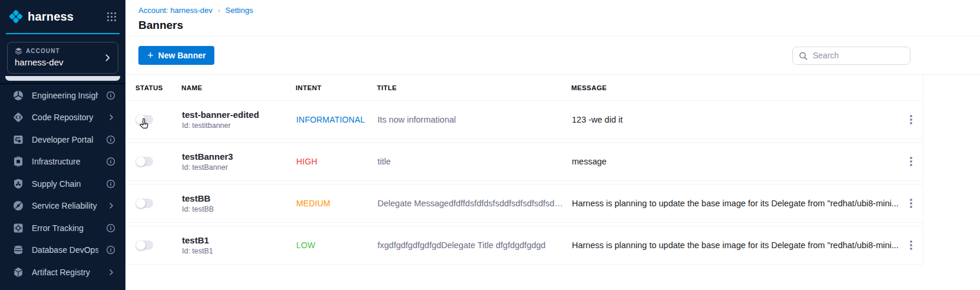 The width and height of the screenshot is (980, 290). I want to click on apps-grid-icon, so click(111, 17).